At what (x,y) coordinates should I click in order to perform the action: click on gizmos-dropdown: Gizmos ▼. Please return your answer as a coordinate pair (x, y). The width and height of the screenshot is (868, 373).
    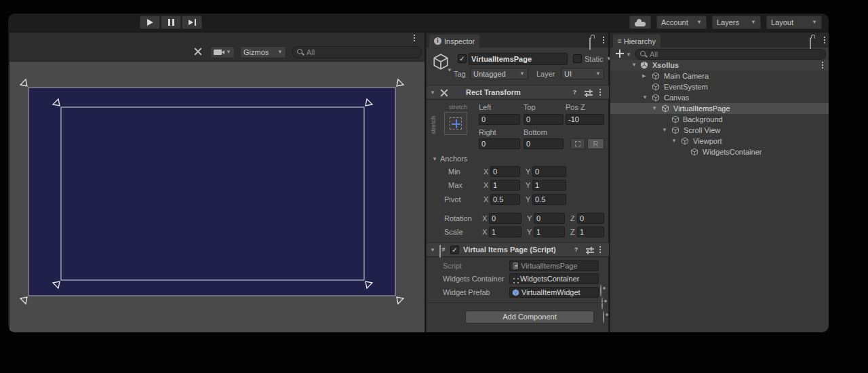
    Looking at the image, I should click on (263, 52).